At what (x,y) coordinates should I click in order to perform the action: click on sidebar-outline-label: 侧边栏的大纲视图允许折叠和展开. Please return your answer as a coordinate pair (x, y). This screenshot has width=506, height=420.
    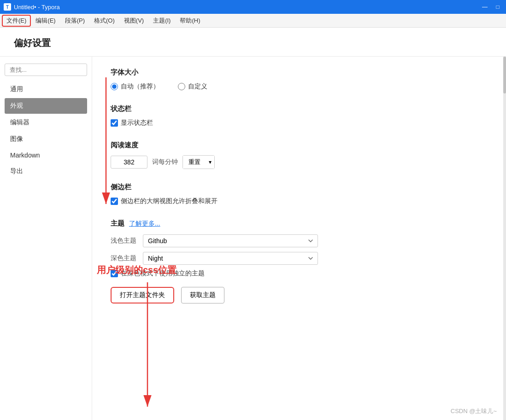
    Looking at the image, I should click on (299, 201).